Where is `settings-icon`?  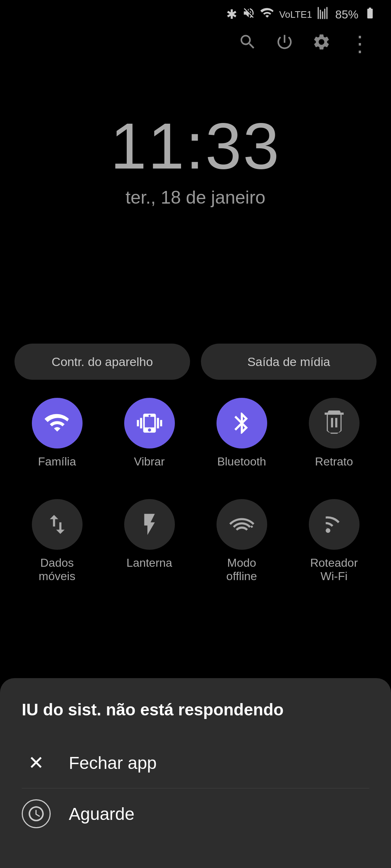 settings-icon is located at coordinates (321, 44).